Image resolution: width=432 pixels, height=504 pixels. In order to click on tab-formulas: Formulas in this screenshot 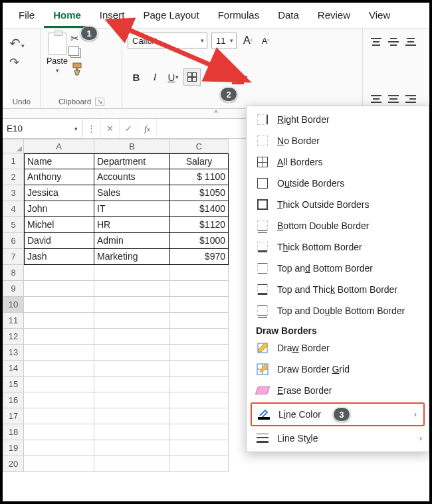, I will do `click(239, 17)`.